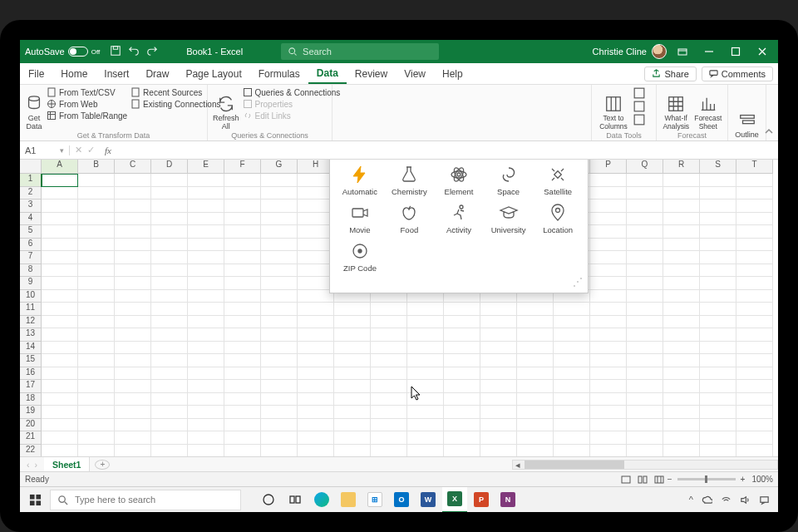  What do you see at coordinates (718, 166) in the screenshot?
I see `column-header: S` at bounding box center [718, 166].